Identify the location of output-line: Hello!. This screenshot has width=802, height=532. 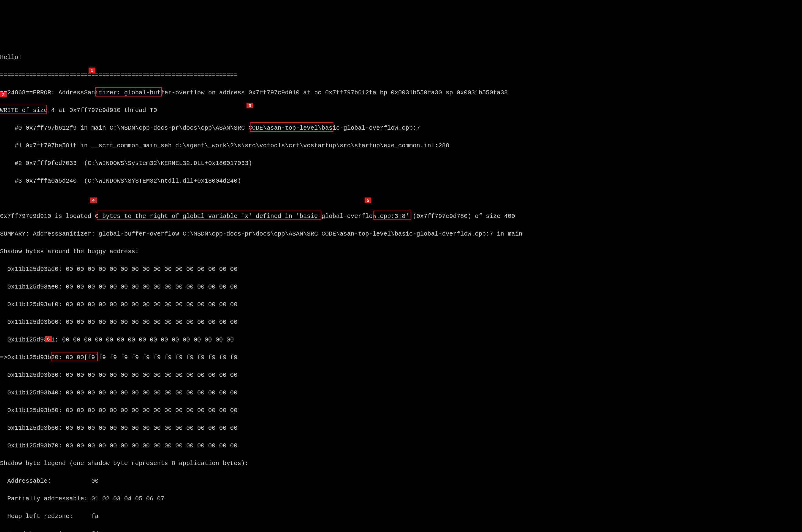
(401, 57).